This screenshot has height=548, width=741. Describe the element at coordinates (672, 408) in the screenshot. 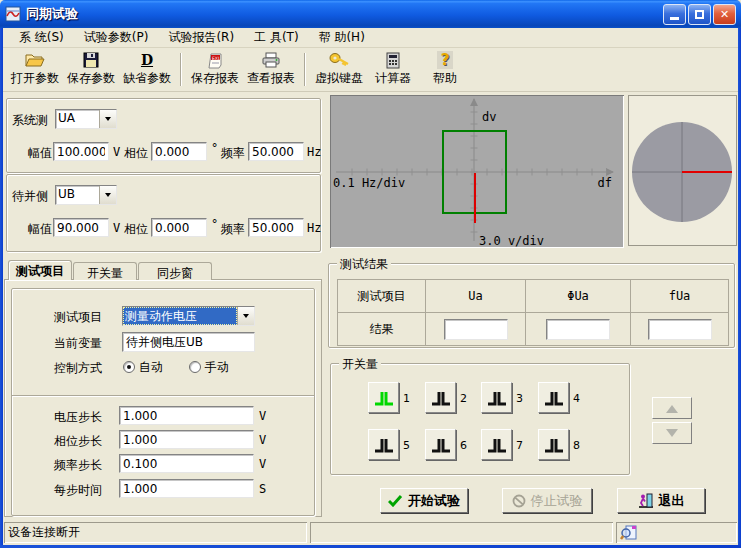

I see `scroll-up-button` at that location.